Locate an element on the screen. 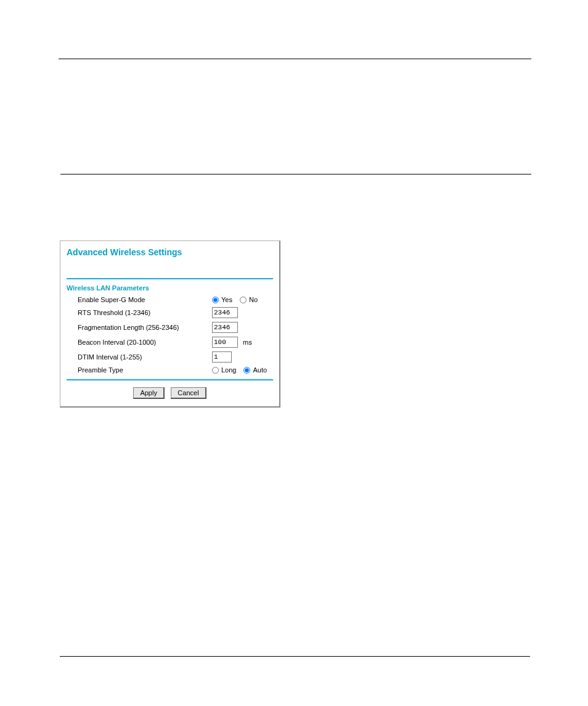 The image size is (588, 706). radio-preamble-long-input is located at coordinates (216, 370).